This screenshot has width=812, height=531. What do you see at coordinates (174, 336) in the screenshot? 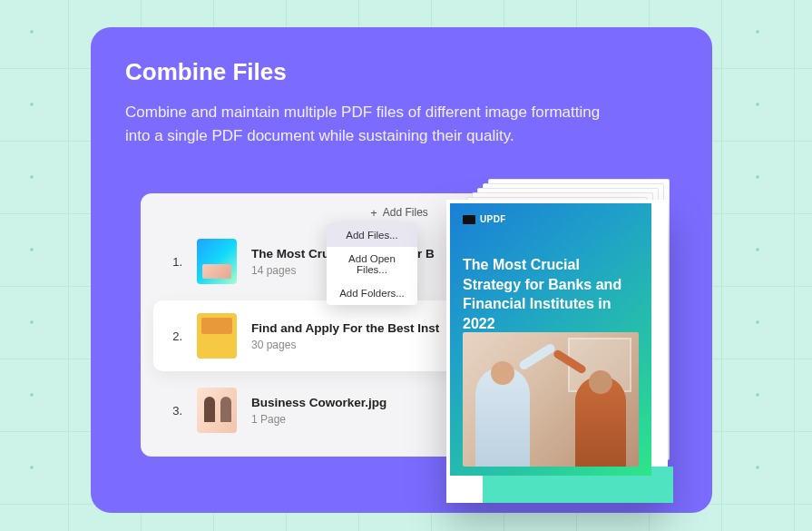
I see `row-number: 2.` at bounding box center [174, 336].